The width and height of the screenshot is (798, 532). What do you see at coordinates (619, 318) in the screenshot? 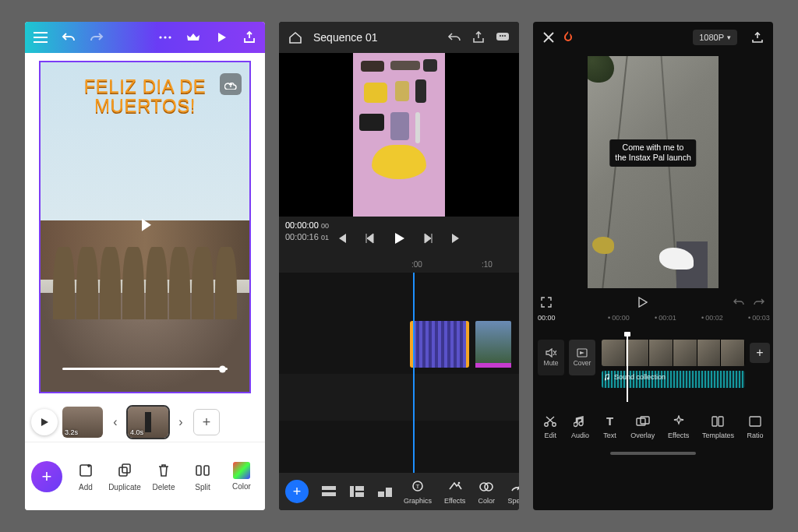
I see `ruler-mark: 00:00` at bounding box center [619, 318].